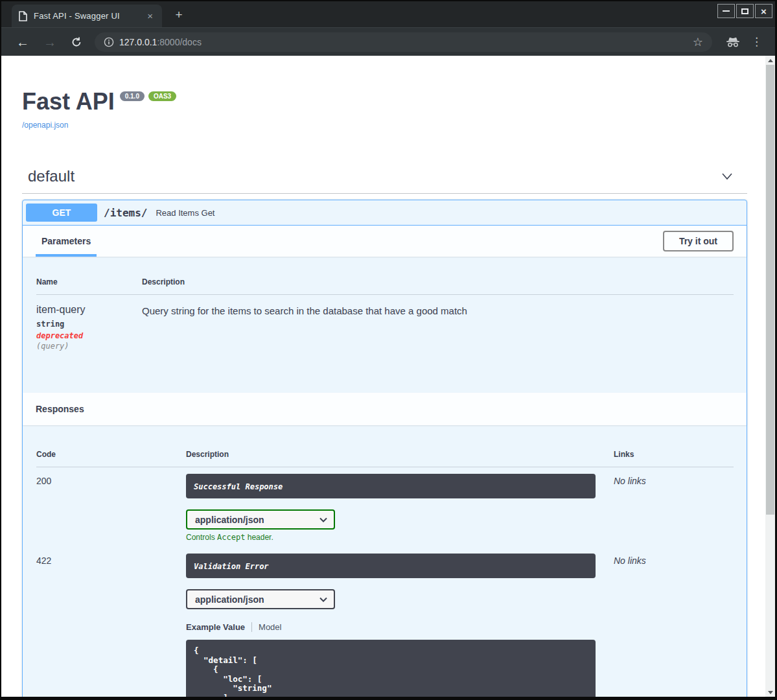 This screenshot has height=700, width=777. What do you see at coordinates (111, 625) in the screenshot?
I see `response-code: 422` at bounding box center [111, 625].